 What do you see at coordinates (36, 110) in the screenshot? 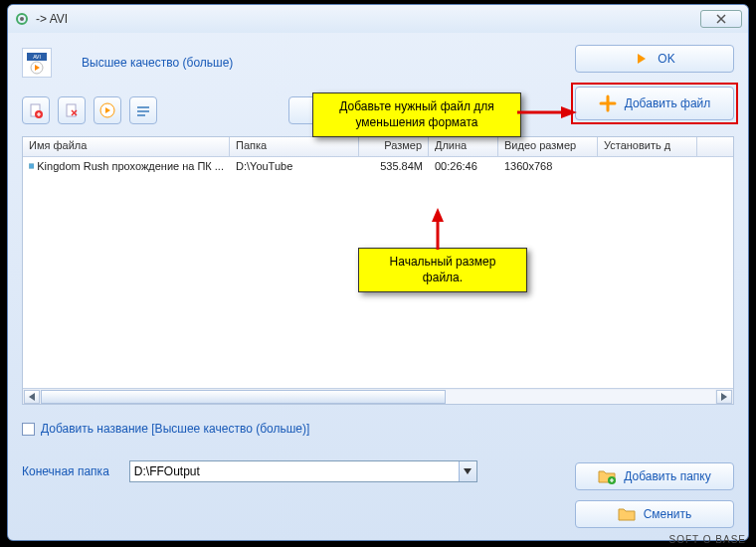
I see `add-item-button` at bounding box center [36, 110].